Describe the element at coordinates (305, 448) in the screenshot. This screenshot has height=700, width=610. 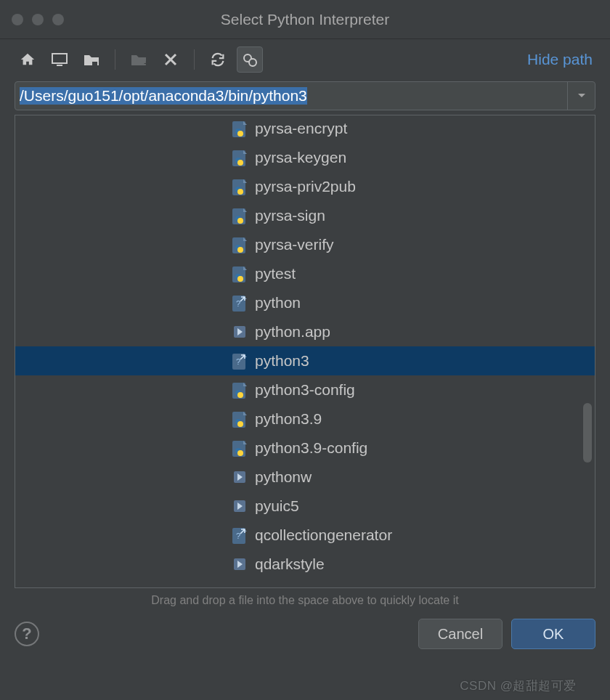
I see `tree-item: python3.9-config` at that location.